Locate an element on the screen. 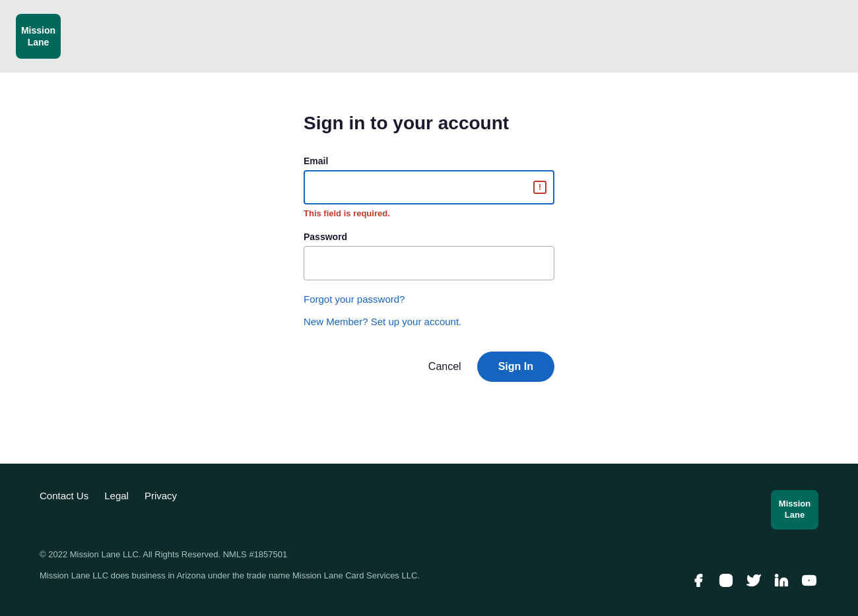  header-logo: Mission Lane is located at coordinates (38, 36).